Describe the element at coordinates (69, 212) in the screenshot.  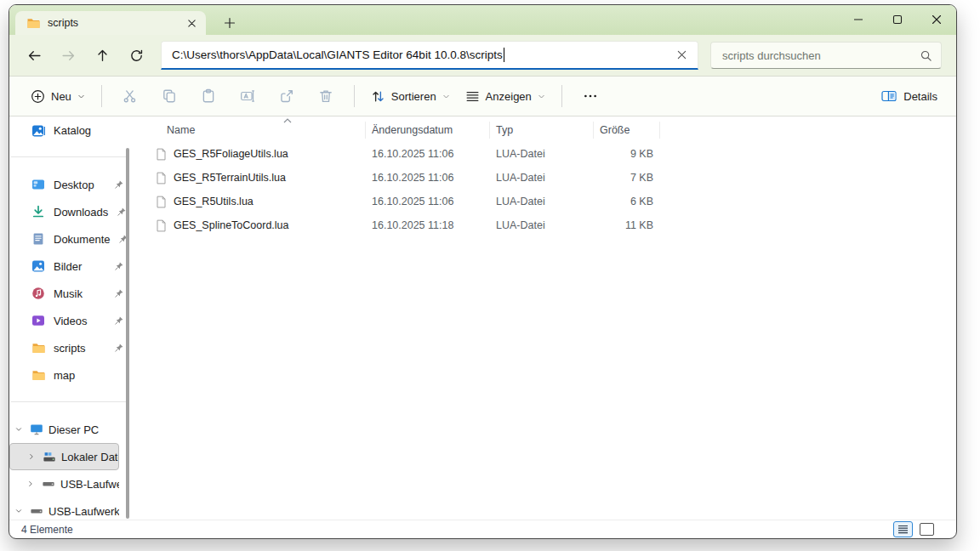
I see `sidebar-item-downloads: Downloads` at that location.